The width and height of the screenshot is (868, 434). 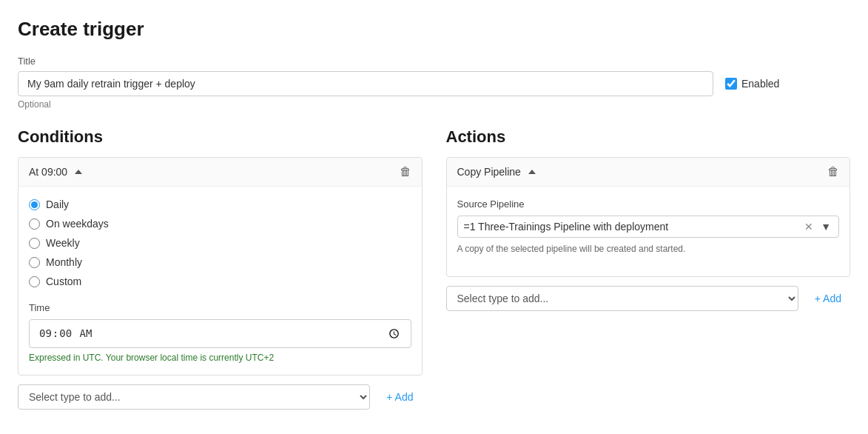 What do you see at coordinates (221, 333) in the screenshot?
I see `time-input` at bounding box center [221, 333].